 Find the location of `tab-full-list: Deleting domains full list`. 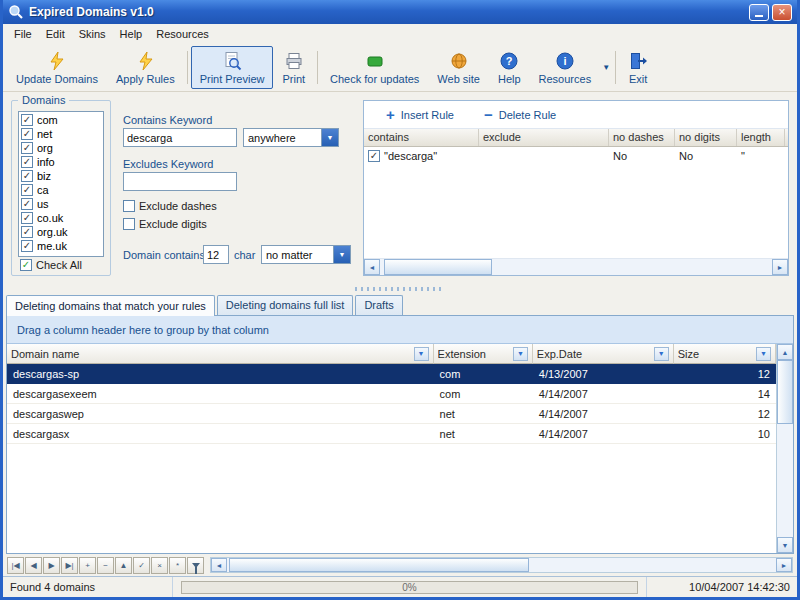

tab-full-list: Deleting domains full list is located at coordinates (286, 305).